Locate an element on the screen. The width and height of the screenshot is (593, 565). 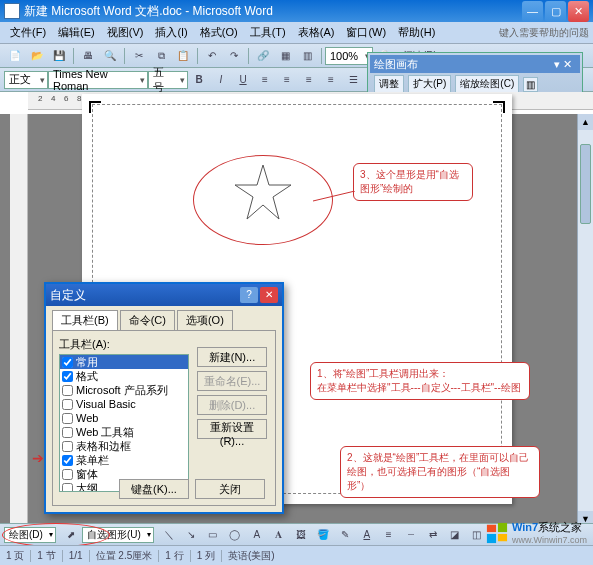
font-combo: Times New Roman is located at coordinates (98, 80).